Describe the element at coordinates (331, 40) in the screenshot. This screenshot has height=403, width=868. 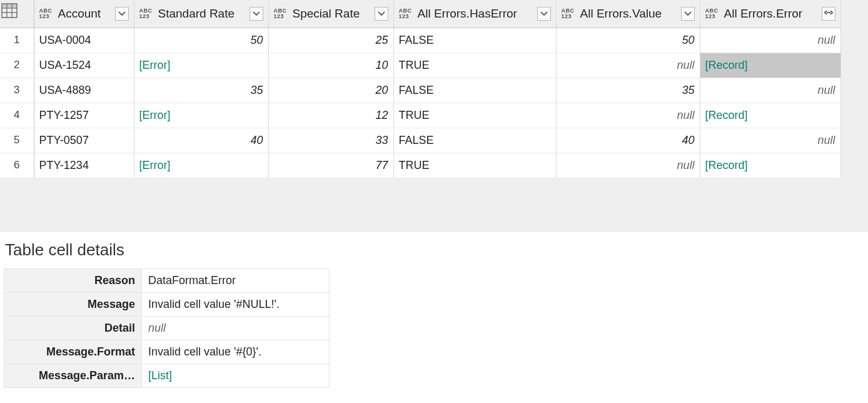
I see `cell: 25` at that location.